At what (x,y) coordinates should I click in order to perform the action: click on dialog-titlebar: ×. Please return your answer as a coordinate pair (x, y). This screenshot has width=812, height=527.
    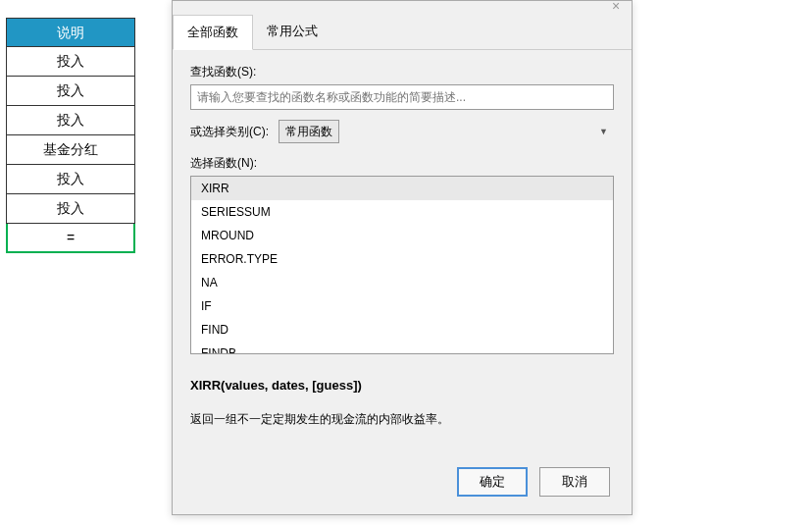
    Looking at the image, I should click on (402, 8).